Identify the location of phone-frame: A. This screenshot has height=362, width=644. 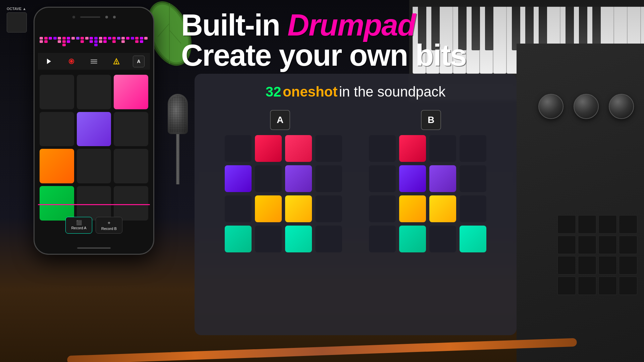
(94, 131).